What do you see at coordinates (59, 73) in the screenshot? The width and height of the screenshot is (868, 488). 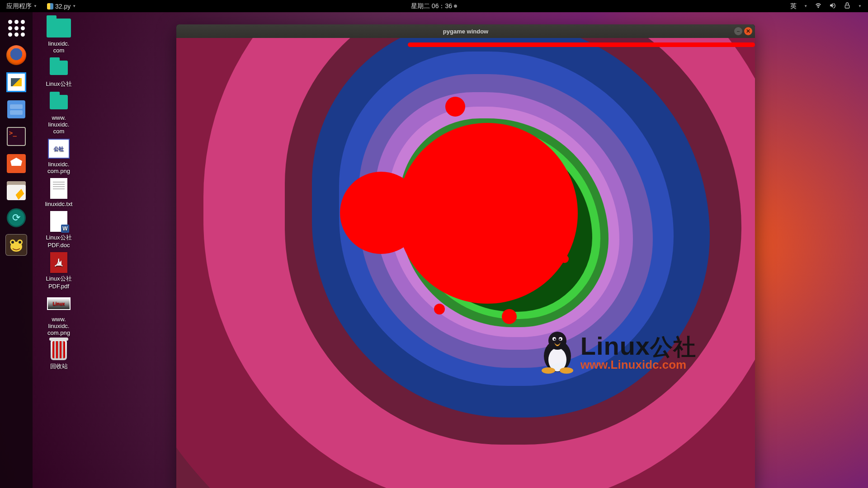 I see `desktop-folder-linux公社: Linux公社` at bounding box center [59, 73].